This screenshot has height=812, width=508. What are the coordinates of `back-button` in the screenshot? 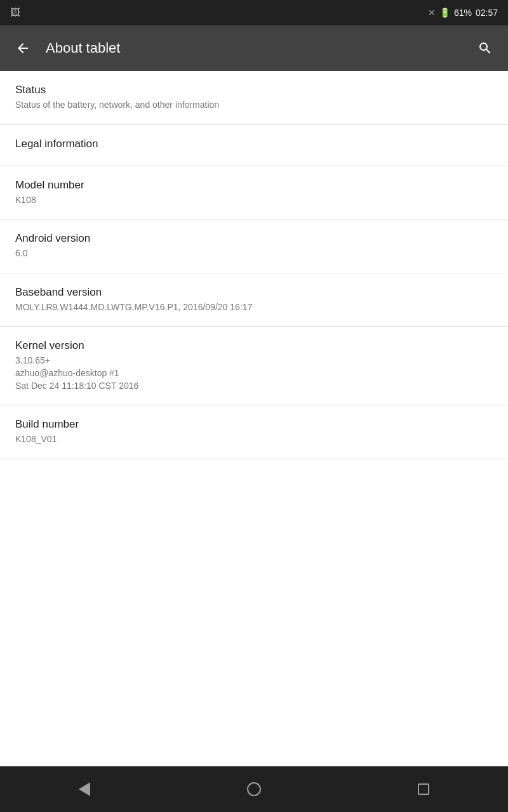 It's located at (23, 48).